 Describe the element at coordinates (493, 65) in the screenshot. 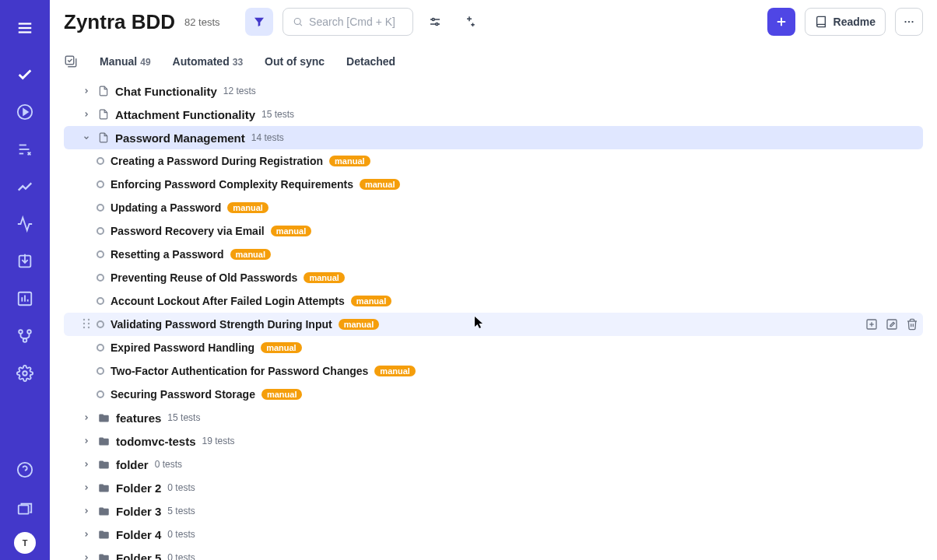

I see `tabs-row: Manual 49 Automated 33 Out of sync Detac…` at that location.